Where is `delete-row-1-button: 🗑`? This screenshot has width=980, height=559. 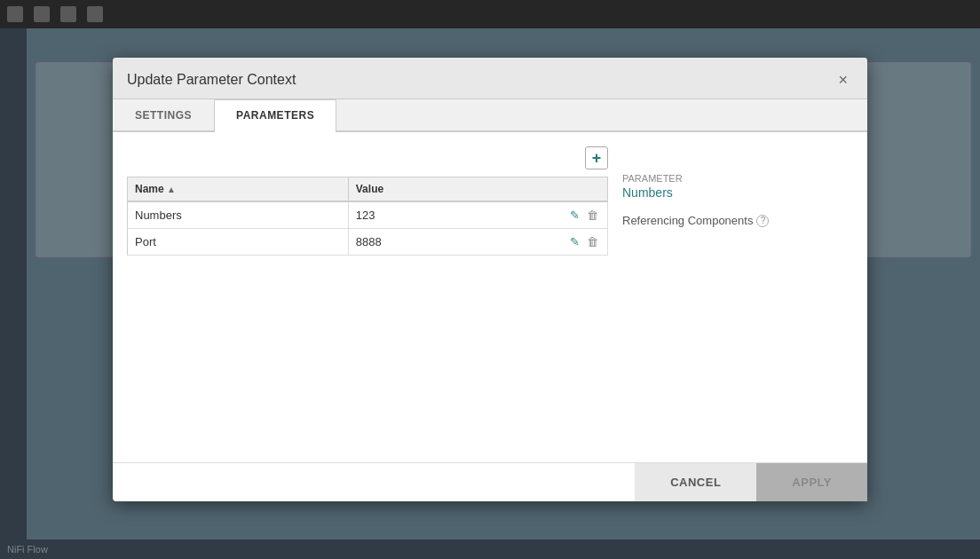 delete-row-1-button: 🗑 is located at coordinates (593, 241).